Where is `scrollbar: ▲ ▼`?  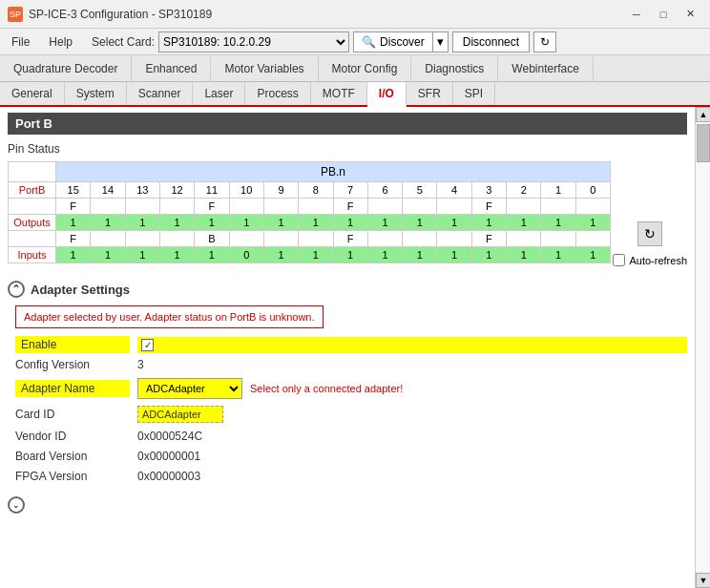 scrollbar: ▲ ▼ is located at coordinates (702, 347).